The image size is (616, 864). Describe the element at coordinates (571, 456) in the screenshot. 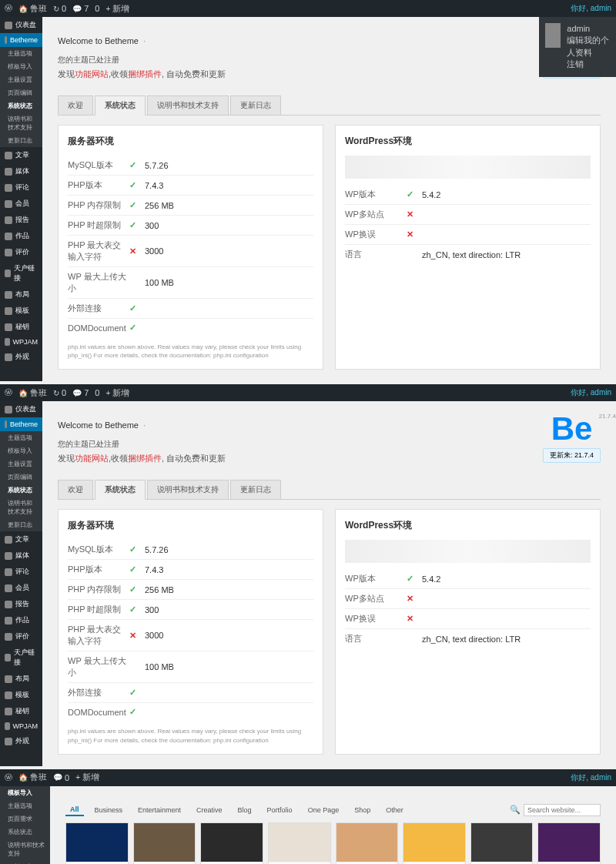

I see `update-badge: 更新来: 21.7.4` at that location.